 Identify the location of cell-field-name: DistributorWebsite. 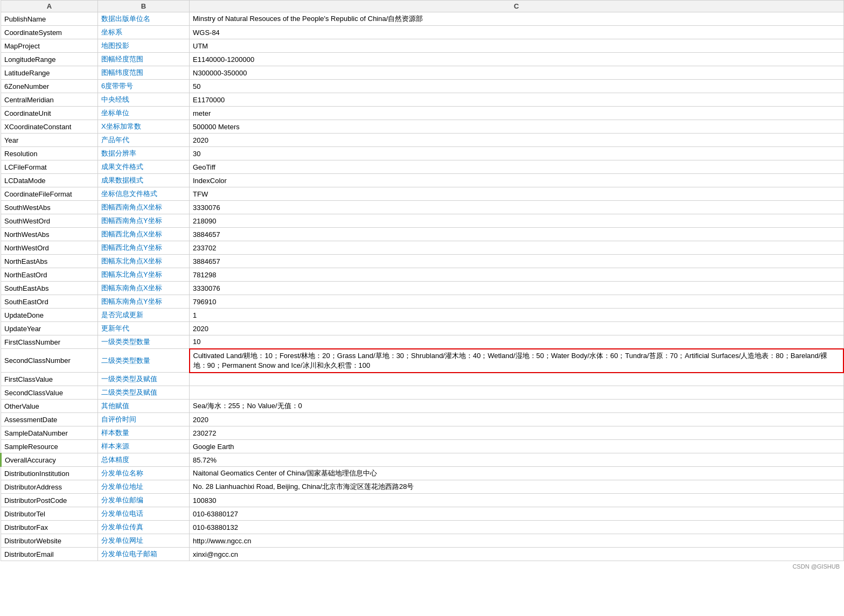
(50, 541).